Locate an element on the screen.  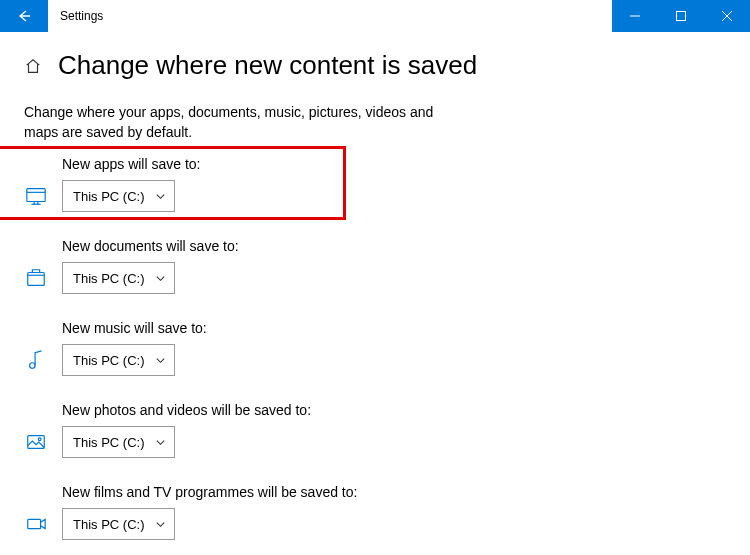
home-icon is located at coordinates (33, 66).